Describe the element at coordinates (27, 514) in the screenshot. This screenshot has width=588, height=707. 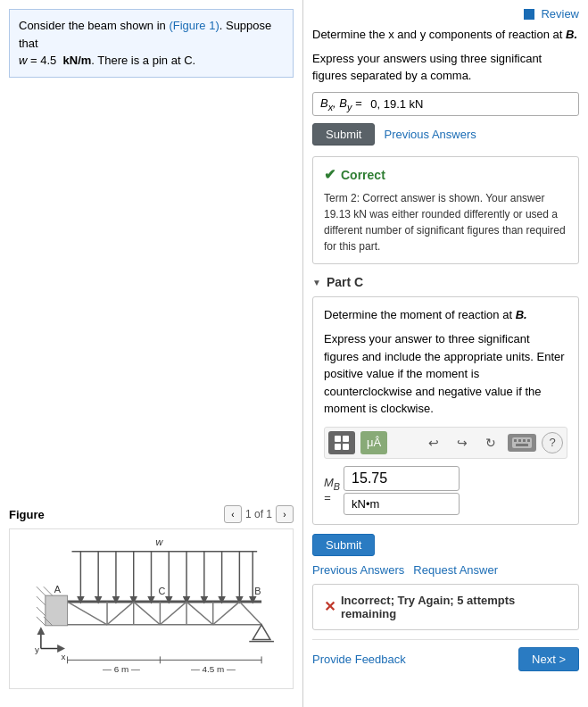
I see `figure-label: Figure` at that location.